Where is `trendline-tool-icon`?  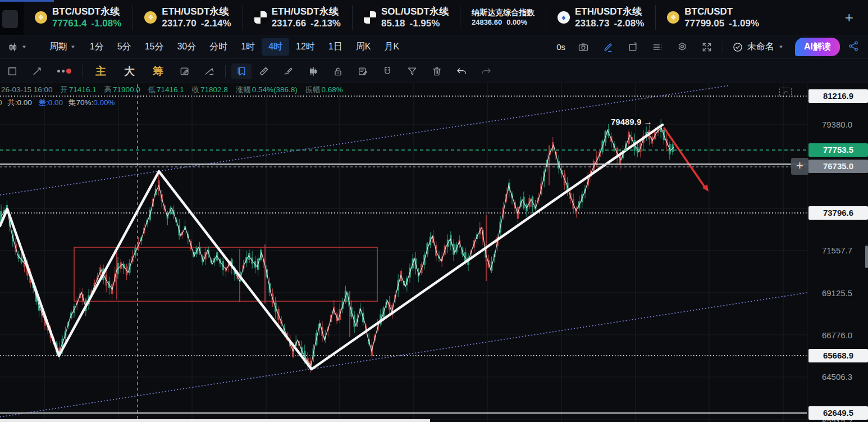 trendline-tool-icon is located at coordinates (37, 71).